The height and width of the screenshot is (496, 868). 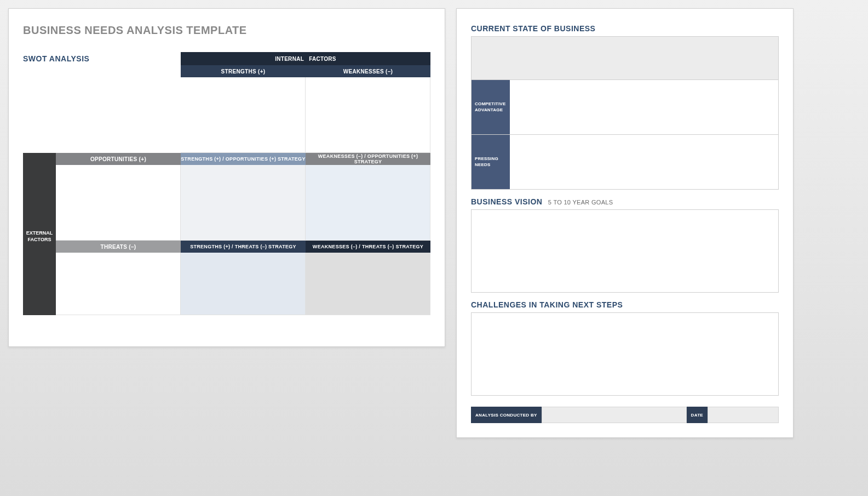 What do you see at coordinates (39, 240) in the screenshot?
I see `external-factors-label: EXTERNAL FACTORS` at bounding box center [39, 240].